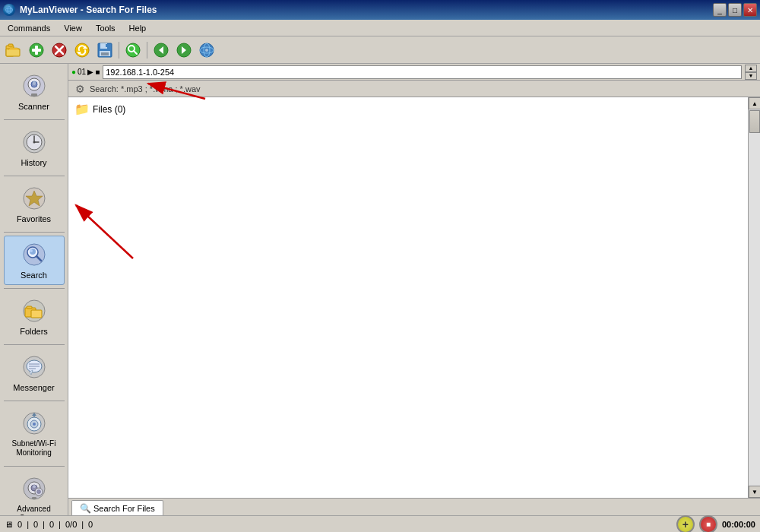 The height and width of the screenshot is (532, 760). What do you see at coordinates (755, 122) in the screenshot?
I see `scroll-thumb` at bounding box center [755, 122].